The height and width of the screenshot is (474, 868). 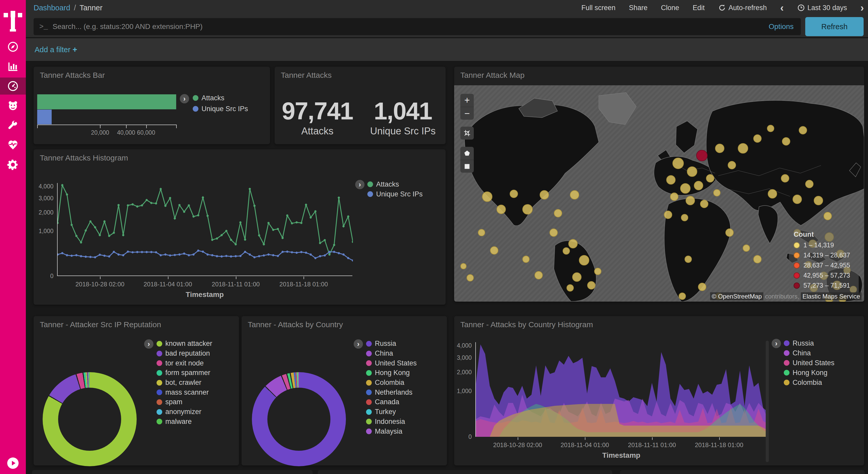 I want to click on legend-item: Attacks, so click(x=220, y=98).